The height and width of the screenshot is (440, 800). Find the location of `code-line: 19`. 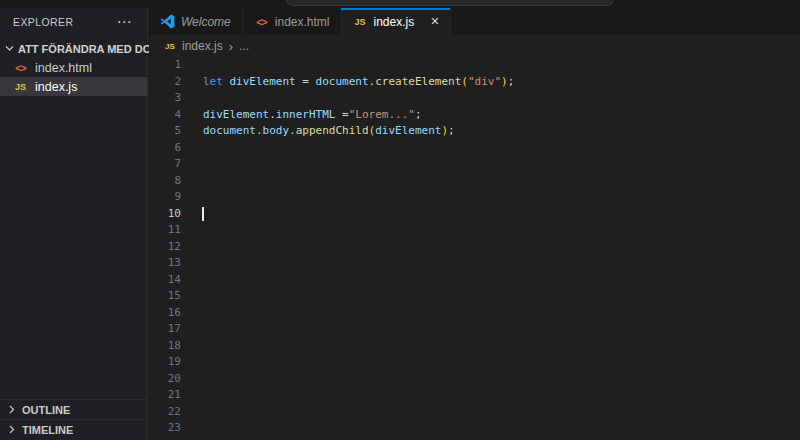

code-line: 19 is located at coordinates (474, 362).